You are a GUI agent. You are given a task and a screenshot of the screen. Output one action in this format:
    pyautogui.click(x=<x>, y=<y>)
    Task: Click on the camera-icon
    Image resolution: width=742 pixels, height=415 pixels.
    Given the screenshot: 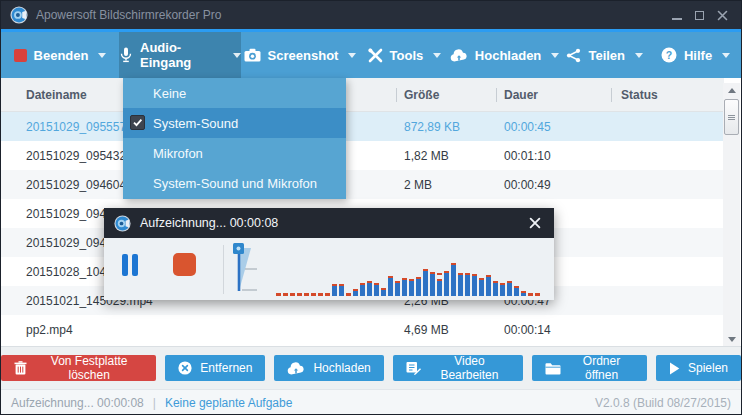 What is the action you would take?
    pyautogui.click(x=252, y=55)
    